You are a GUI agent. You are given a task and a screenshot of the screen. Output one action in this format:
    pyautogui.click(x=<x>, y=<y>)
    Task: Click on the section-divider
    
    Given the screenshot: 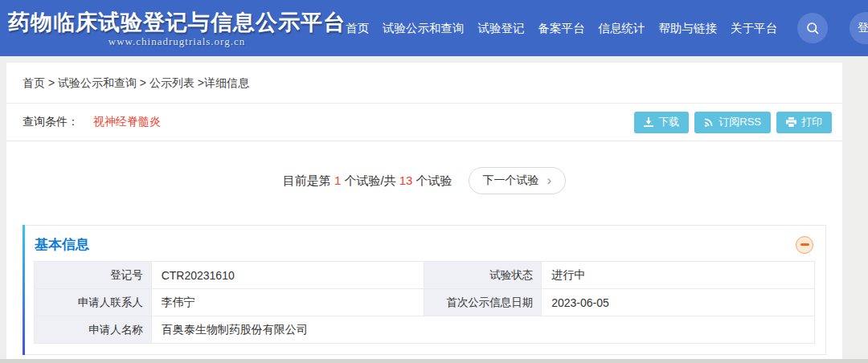 What is the action you would take?
    pyautogui.click(x=434, y=361)
    